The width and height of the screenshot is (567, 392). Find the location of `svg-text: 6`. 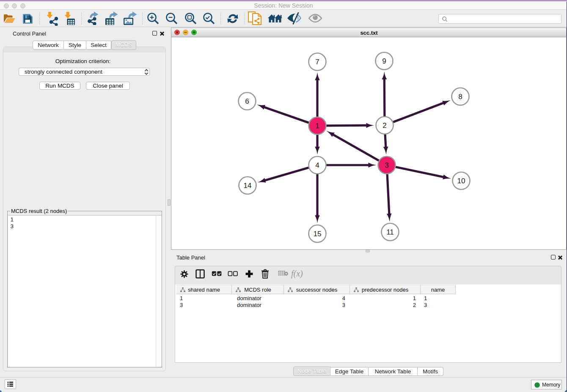

svg-text: 6 is located at coordinates (247, 102).